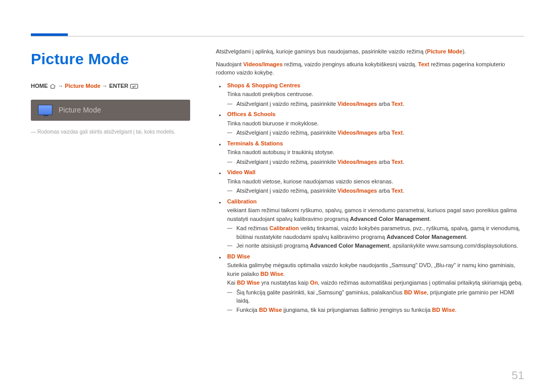 This screenshot has height=392, width=555. I want to click on ui-preview-label: Picture Mode, so click(80, 110).